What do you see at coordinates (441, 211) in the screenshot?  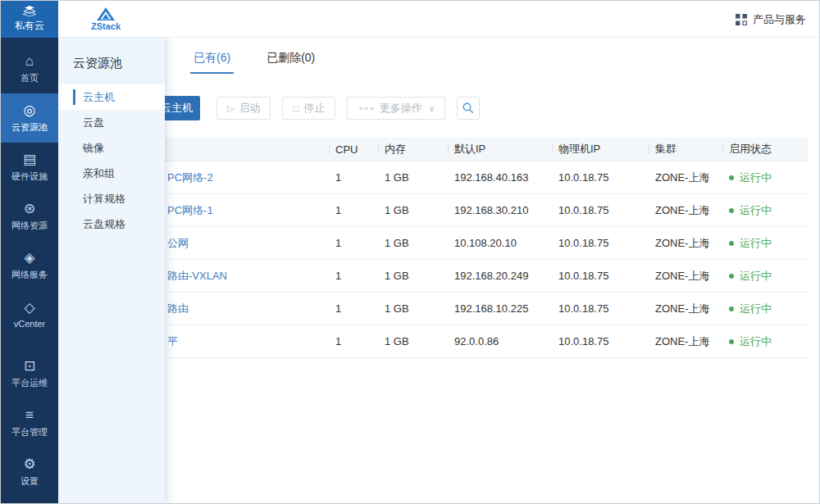 I see `table-row: PC网络-1 1 1 GB 192.168.30.210 10.0.18.75 …` at bounding box center [441, 211].